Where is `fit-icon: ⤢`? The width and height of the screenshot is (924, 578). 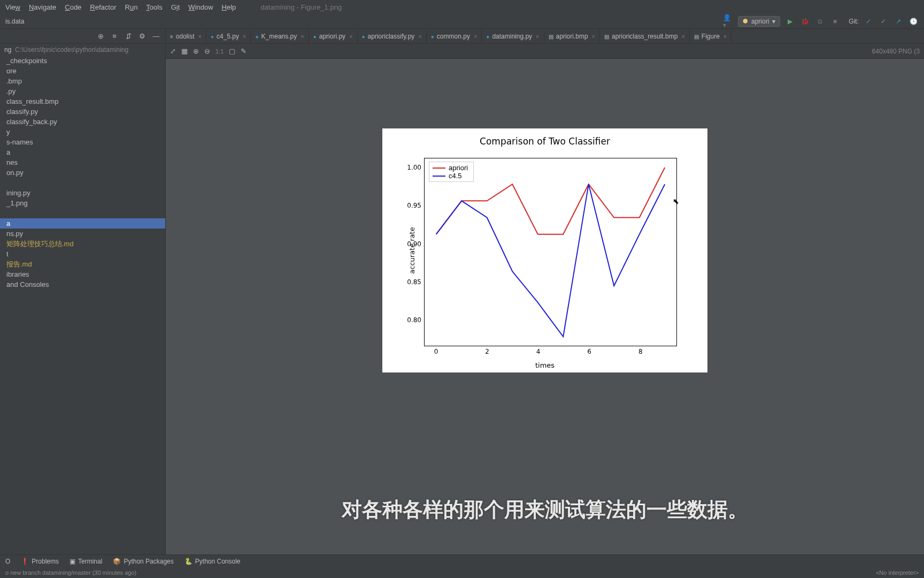 fit-icon: ⤢ is located at coordinates (173, 51).